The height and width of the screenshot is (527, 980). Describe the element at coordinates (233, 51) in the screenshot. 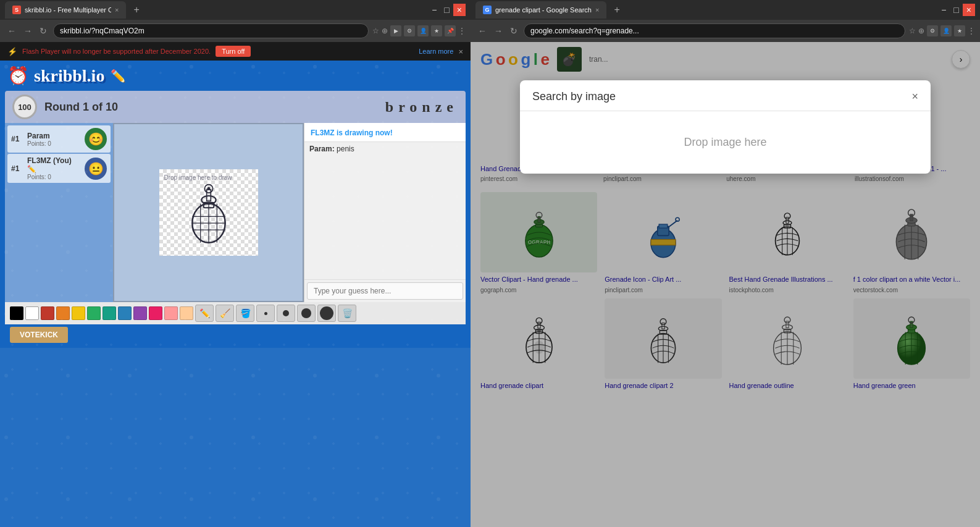

I see `flash-turn-off-button: Turn off` at that location.